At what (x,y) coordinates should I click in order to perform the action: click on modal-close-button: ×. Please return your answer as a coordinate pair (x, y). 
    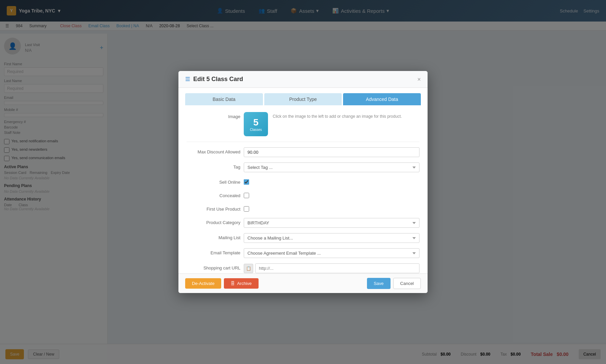
    Looking at the image, I should click on (419, 79).